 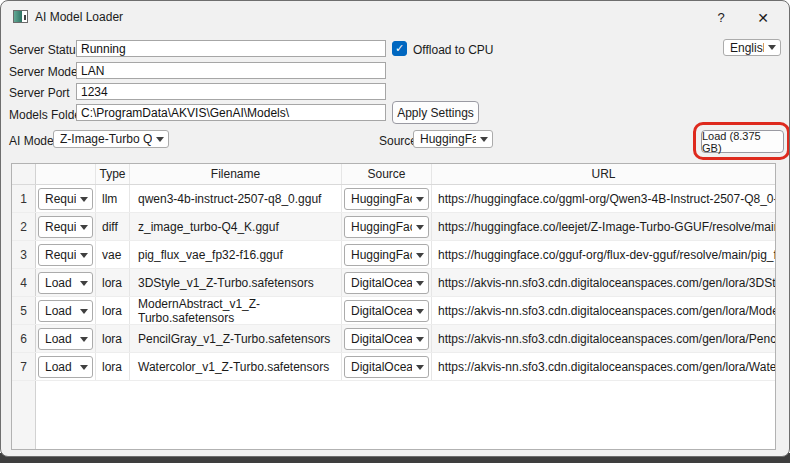 I want to click on table-row: 3 Required vae pig_flux_vae_fp32-f16.ggu…, so click(x=394, y=255).